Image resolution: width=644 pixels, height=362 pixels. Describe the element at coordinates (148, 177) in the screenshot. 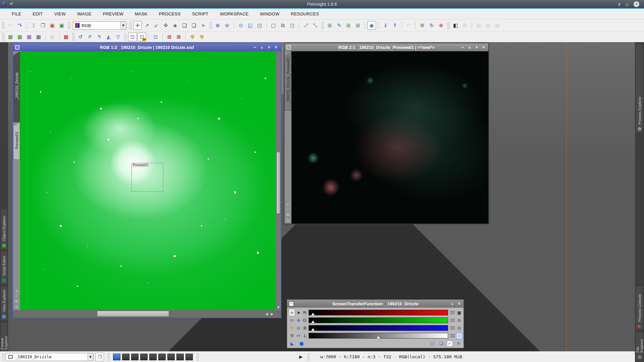

I see `preview01-box: Preview01` at that location.